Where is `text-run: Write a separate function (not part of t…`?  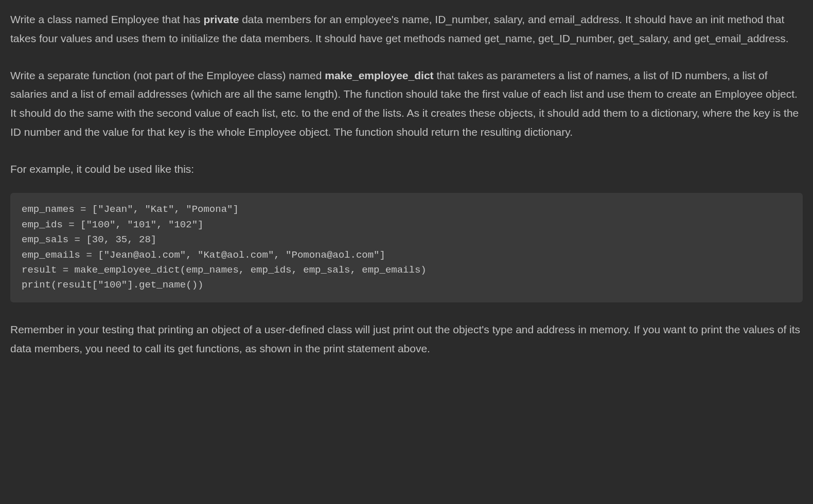 text-run: Write a separate function (not part of t… is located at coordinates (168, 75).